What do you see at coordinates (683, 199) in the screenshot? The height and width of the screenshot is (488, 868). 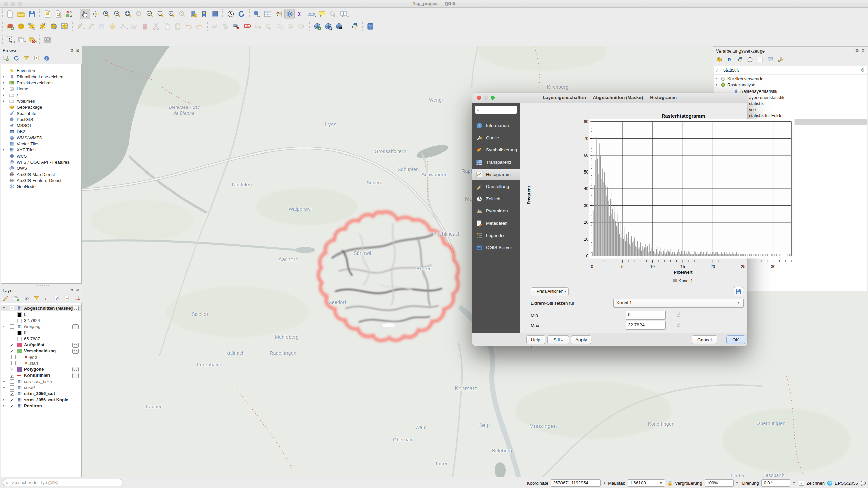 I see `raster-histogram-chart: 01020304050607080051015202530` at bounding box center [683, 199].